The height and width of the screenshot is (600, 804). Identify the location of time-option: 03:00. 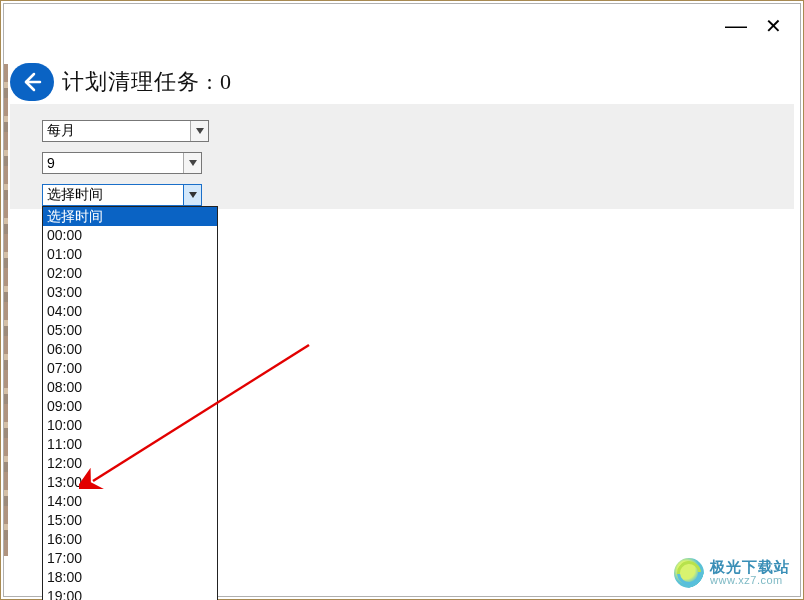
(130, 292).